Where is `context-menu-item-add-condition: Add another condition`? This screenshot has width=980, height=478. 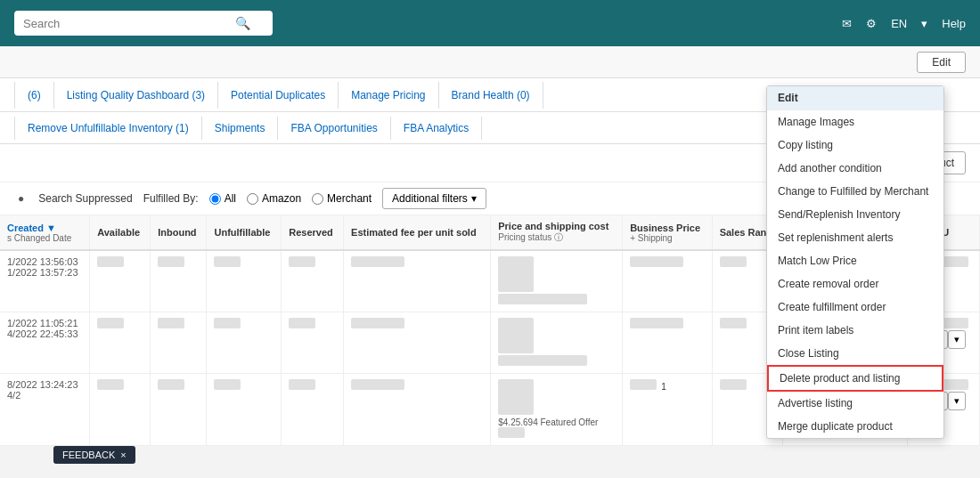
context-menu-item-add-condition: Add another condition is located at coordinates (855, 168).